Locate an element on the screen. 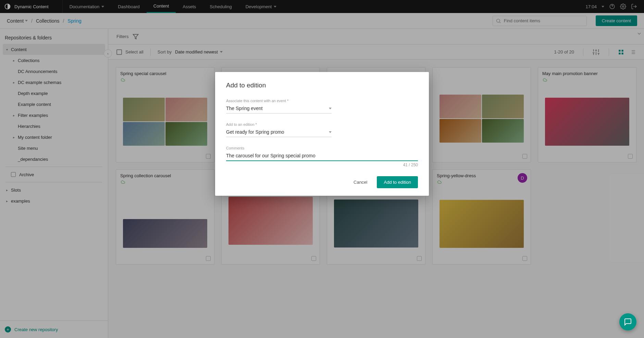  comments-field-value: The carousel for our Spring special prom… is located at coordinates (271, 156).